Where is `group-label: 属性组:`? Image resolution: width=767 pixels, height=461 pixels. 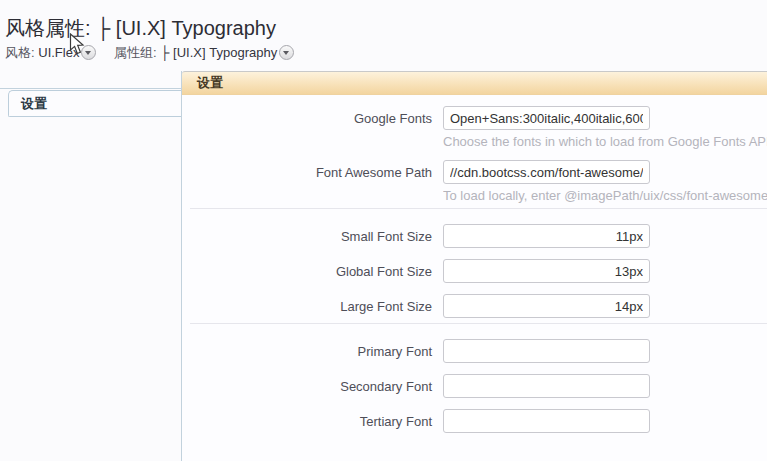
group-label: 属性组: is located at coordinates (136, 52).